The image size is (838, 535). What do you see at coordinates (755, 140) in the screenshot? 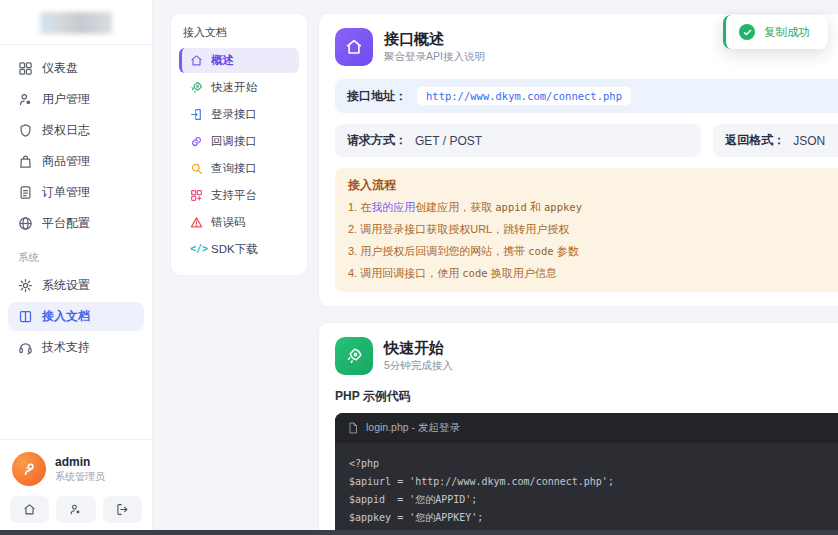
I see `return-format-label: 返回格式：` at bounding box center [755, 140].